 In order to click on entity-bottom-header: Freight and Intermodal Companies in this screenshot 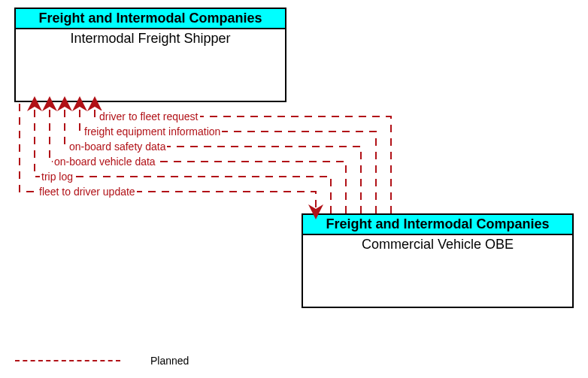, I will do `click(438, 225)`.